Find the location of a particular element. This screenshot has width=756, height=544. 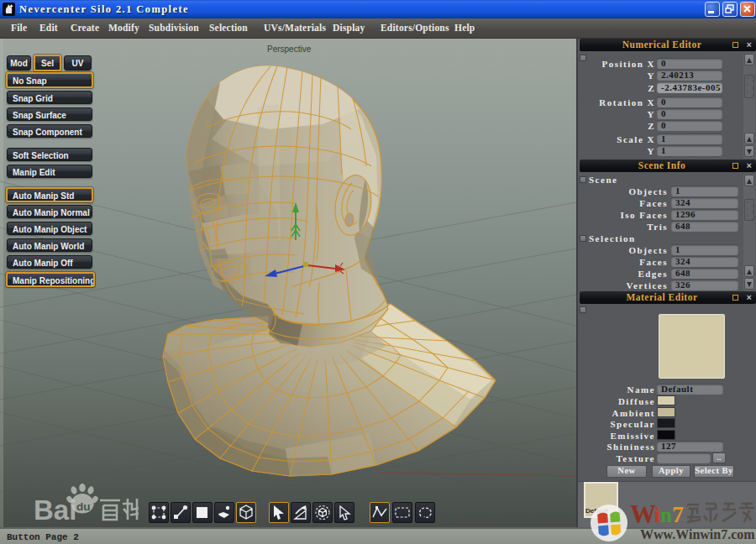

svg-text: 7 is located at coordinates (678, 514).